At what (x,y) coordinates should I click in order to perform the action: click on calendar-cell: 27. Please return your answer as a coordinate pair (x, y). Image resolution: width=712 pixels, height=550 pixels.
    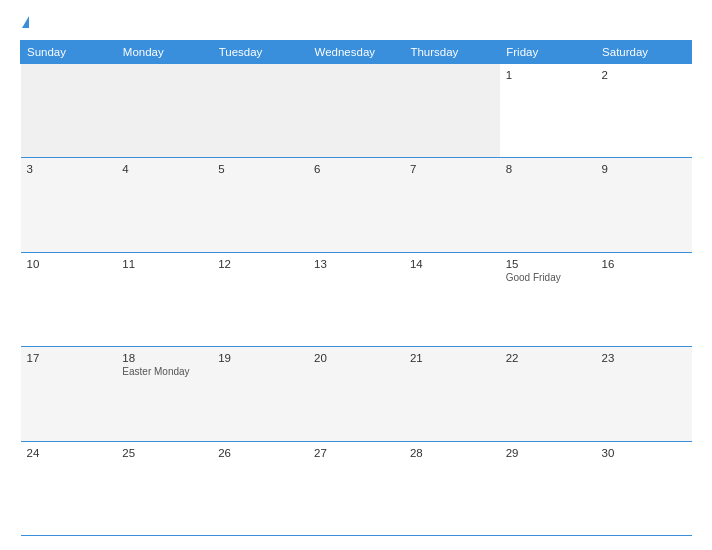
    Looking at the image, I should click on (356, 488).